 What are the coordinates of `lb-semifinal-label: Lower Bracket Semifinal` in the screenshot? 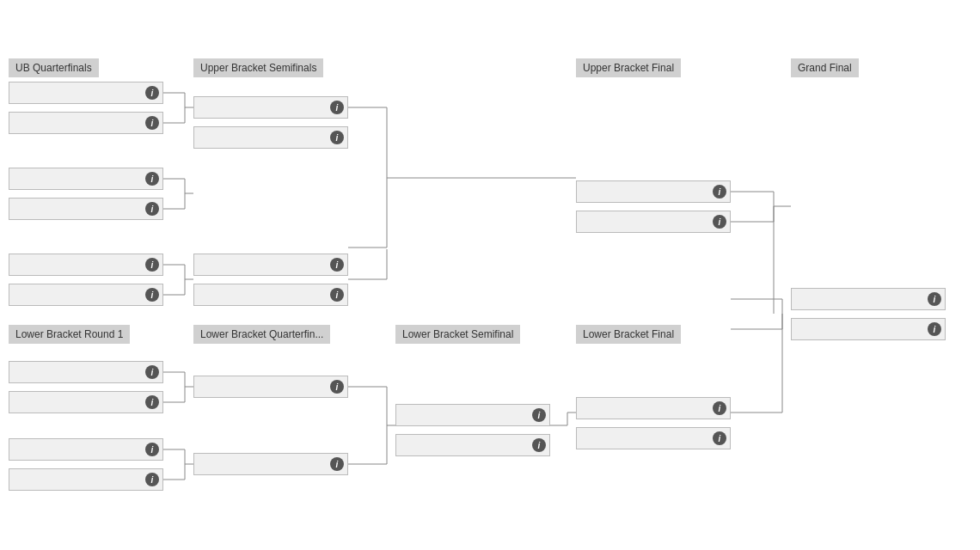 It's located at (457, 334).